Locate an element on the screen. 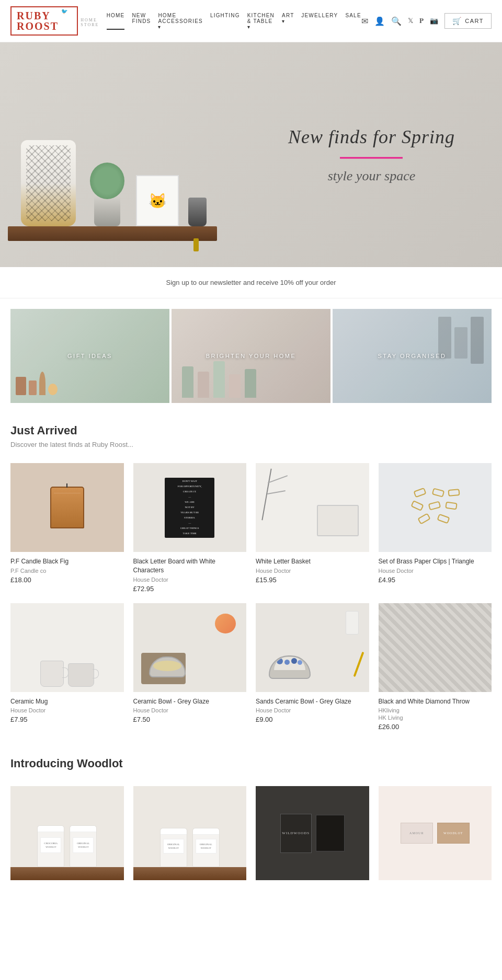  nav-home: HOME is located at coordinates (116, 21).